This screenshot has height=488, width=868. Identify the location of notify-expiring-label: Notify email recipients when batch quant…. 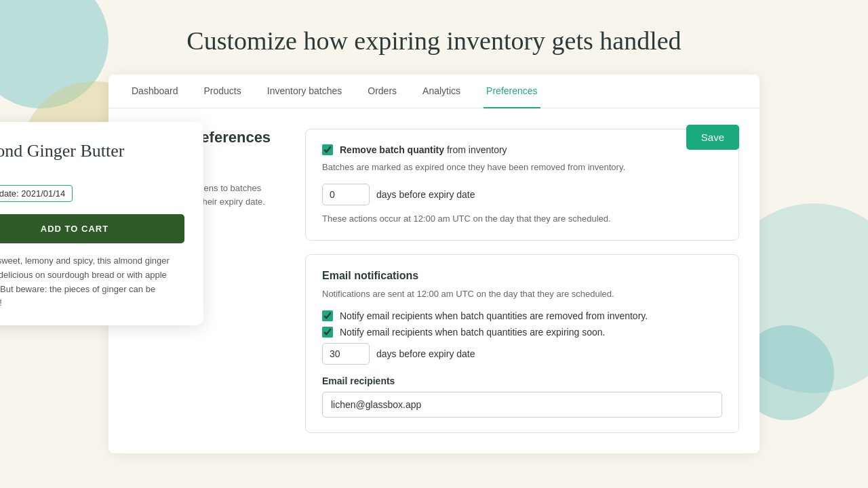
(472, 332).